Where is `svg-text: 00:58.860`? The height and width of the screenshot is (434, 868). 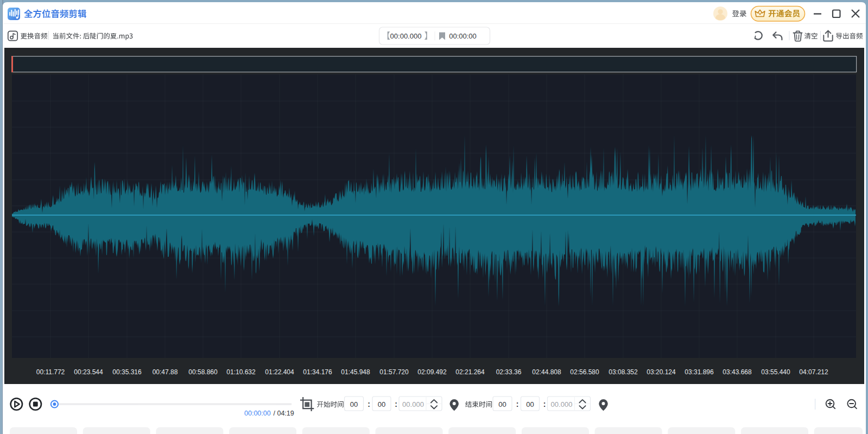 svg-text: 00:58.860 is located at coordinates (203, 372).